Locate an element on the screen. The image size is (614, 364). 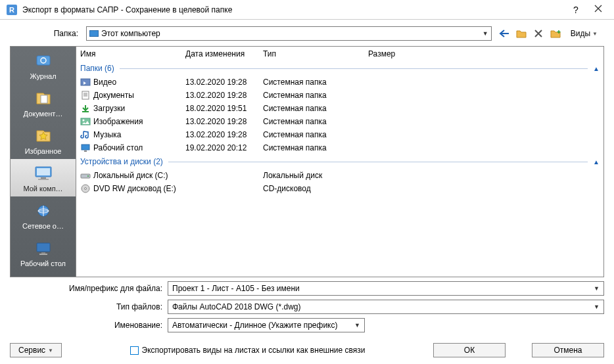
ok-button: ОК is located at coordinates (469, 350).